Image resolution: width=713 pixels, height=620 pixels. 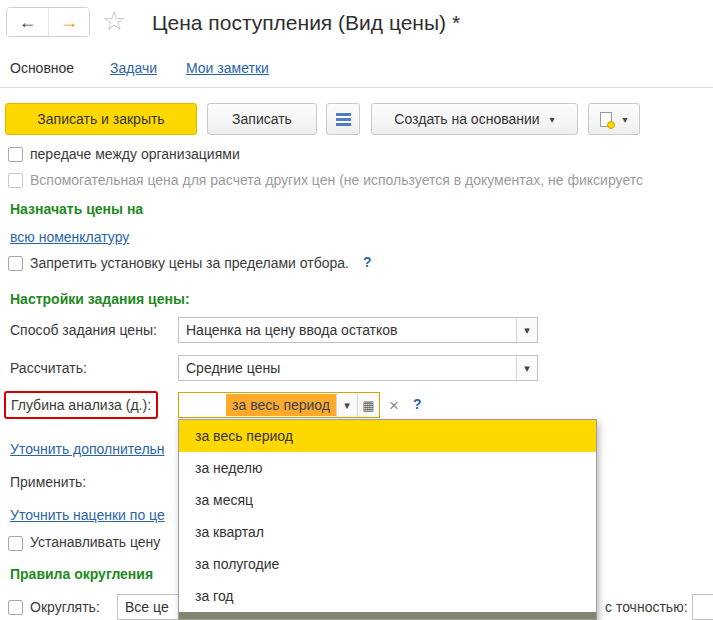 I want to click on round-label: Округлять:, so click(x=65, y=608).